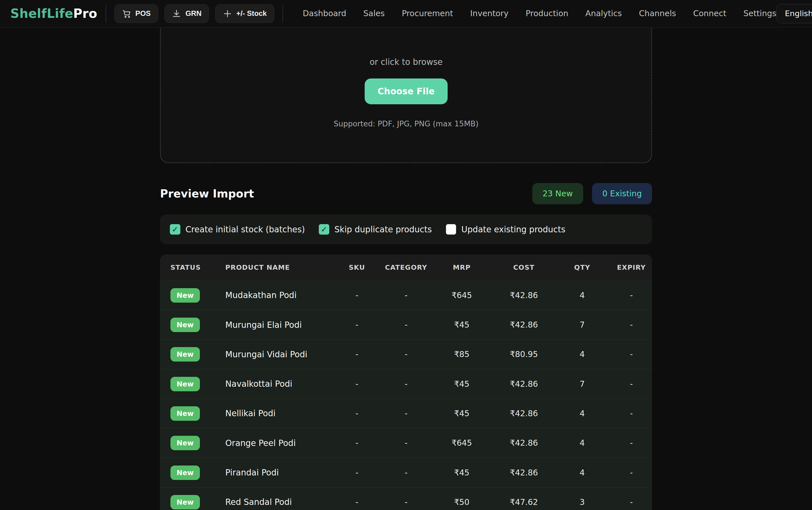  What do you see at coordinates (406, 324) in the screenshot?
I see `table-row: New Murungai Elai Podi - - ₹45 ₹42.86 7 …` at bounding box center [406, 324].